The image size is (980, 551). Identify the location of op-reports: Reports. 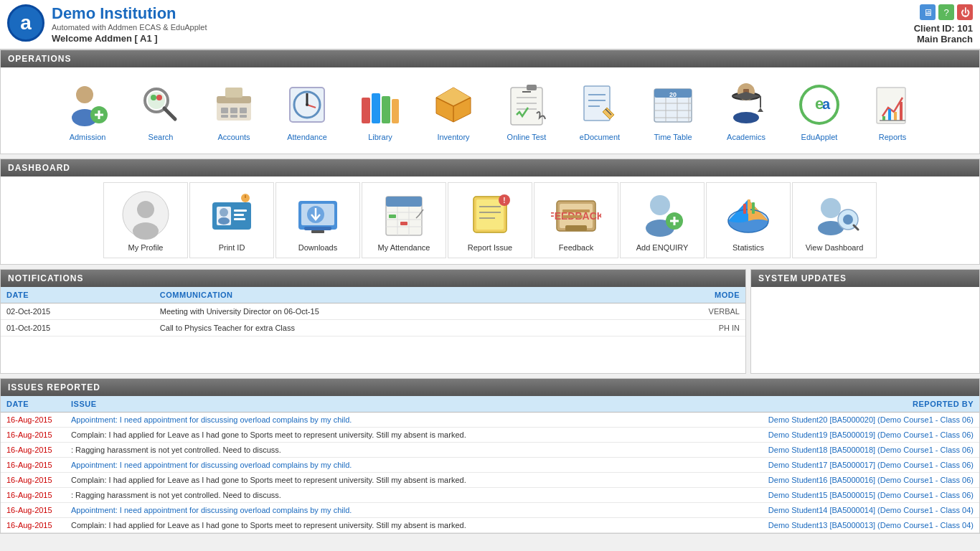
(892, 110).